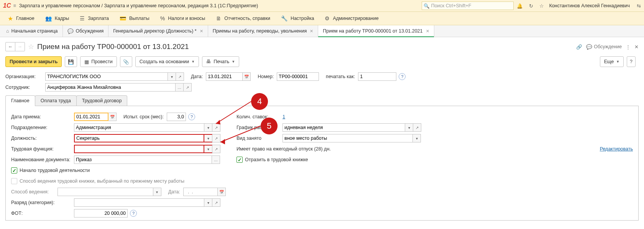 This screenshot has height=229, width=644. I want to click on menu-taxes: %Налоги и взносы, so click(183, 18).